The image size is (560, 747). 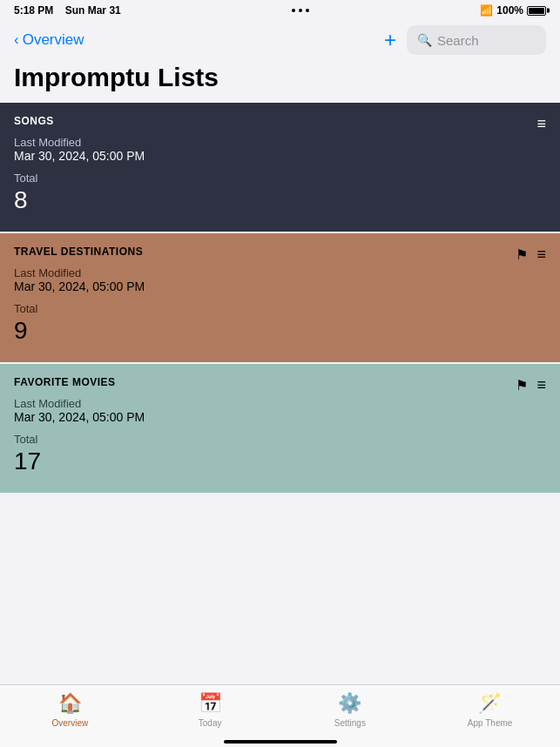 I want to click on dot3, so click(x=307, y=10).